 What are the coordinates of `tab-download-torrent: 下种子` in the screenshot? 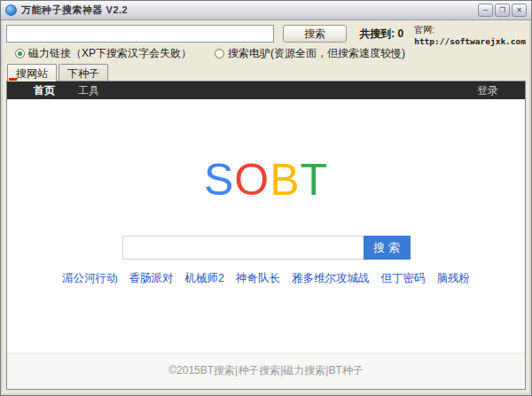 It's located at (83, 73).